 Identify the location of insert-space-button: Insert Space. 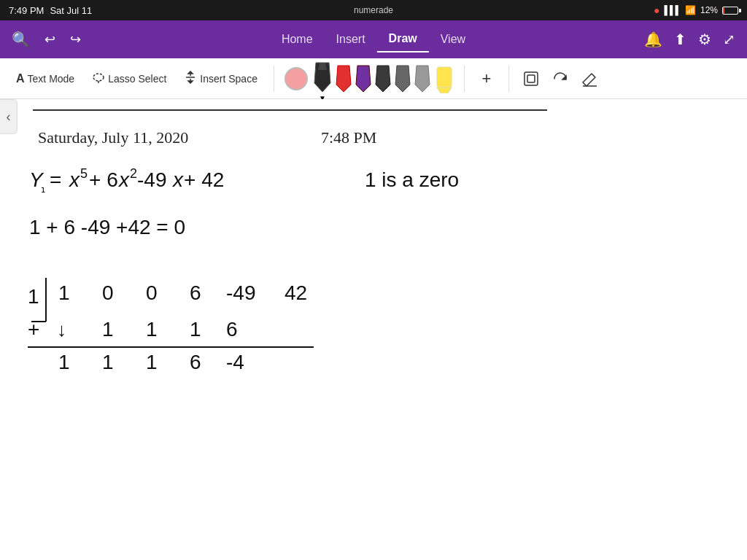
(220, 79).